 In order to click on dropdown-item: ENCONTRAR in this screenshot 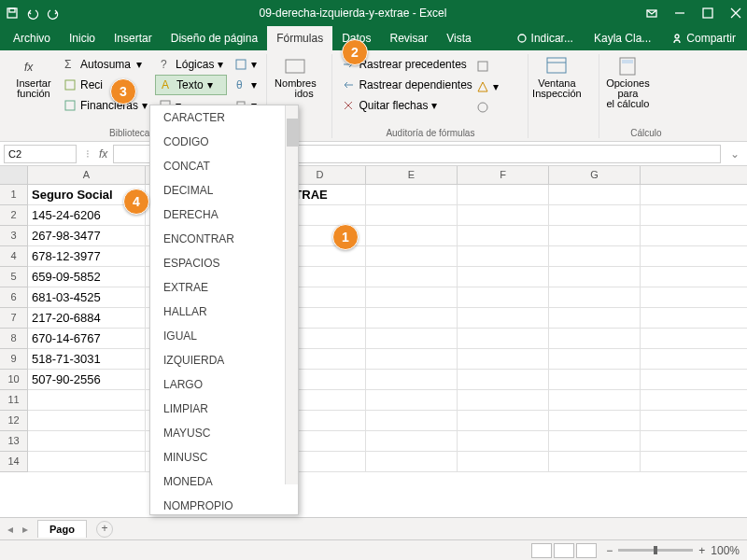, I will do `click(224, 239)`.